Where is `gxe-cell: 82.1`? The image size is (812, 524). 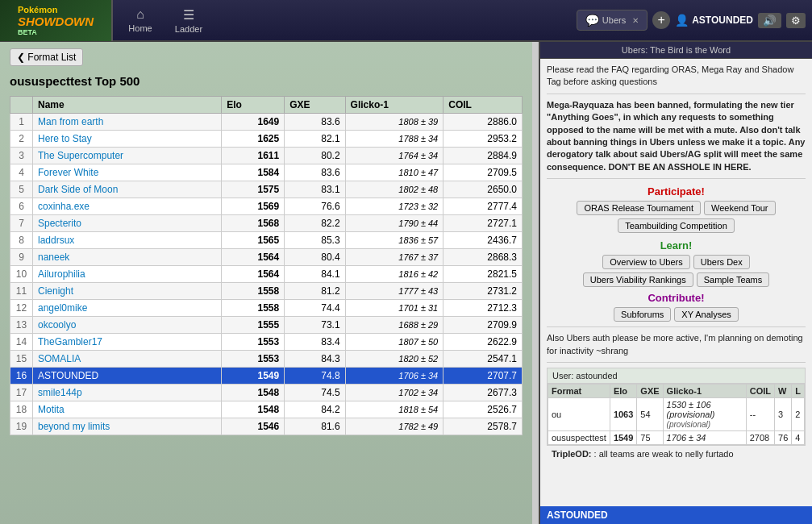 gxe-cell: 82.1 is located at coordinates (314, 139).